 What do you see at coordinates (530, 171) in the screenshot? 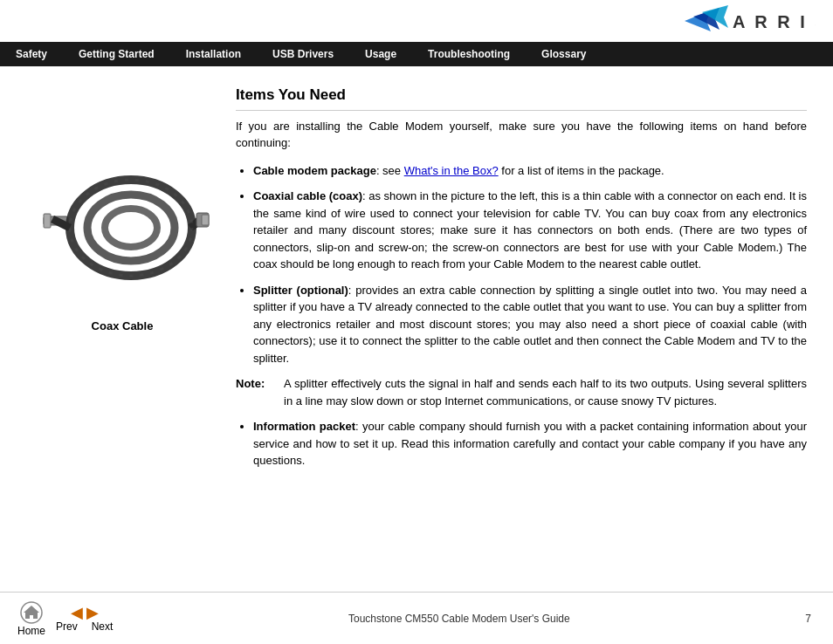
I see `bullet-cable-modem: Cable modem package: see What's in the B…` at bounding box center [530, 171].